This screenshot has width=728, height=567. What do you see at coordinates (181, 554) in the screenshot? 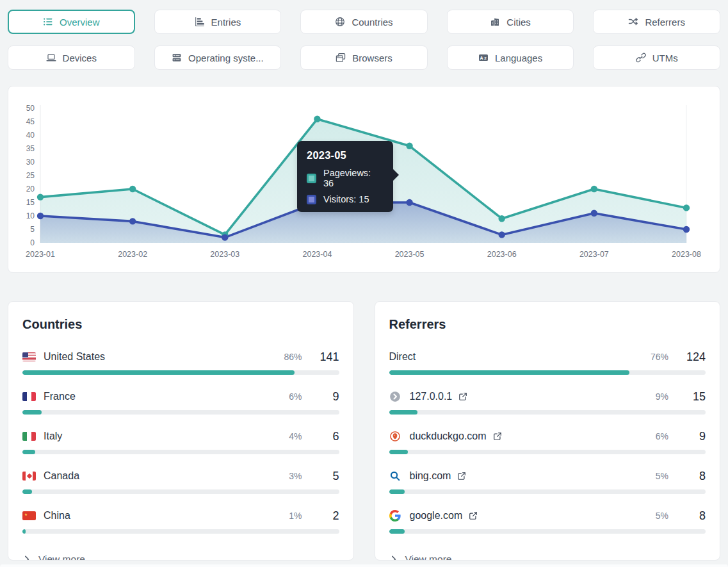
I see `countries-view-more-button: View more` at bounding box center [181, 554].